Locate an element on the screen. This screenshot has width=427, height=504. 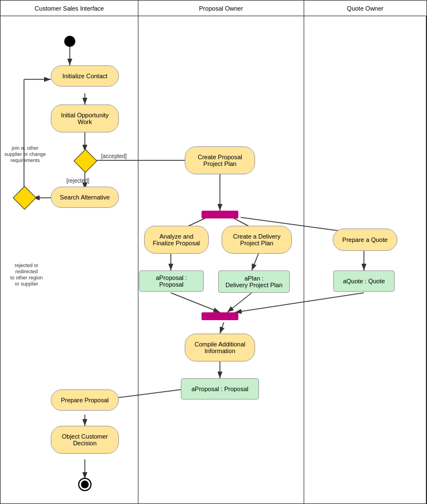
initialize-contact-node: Initialize Contact is located at coordinates (85, 76).